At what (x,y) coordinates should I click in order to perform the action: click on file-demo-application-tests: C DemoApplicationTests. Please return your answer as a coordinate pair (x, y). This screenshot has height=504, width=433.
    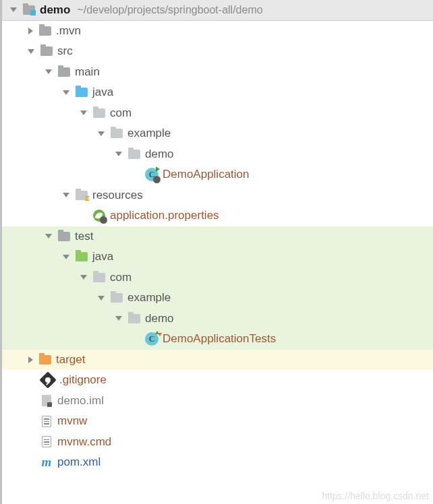
    Looking at the image, I should click on (217, 340).